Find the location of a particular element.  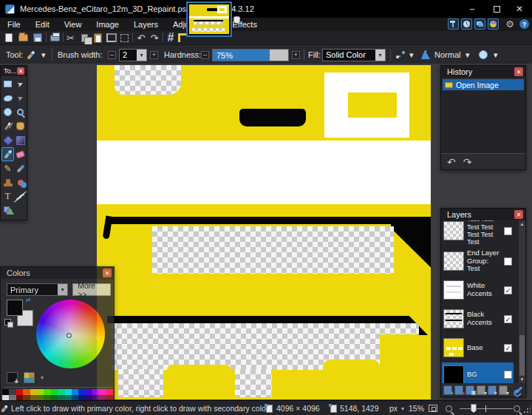

tools-panel-close-button: ✕ is located at coordinates (21, 71).